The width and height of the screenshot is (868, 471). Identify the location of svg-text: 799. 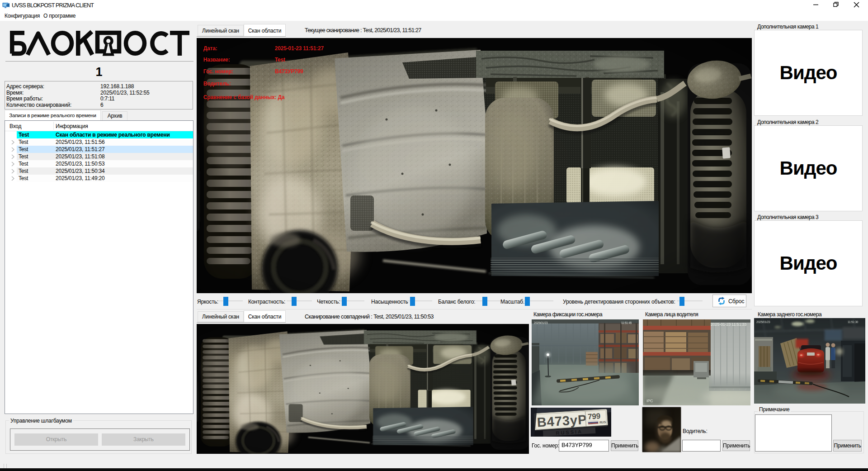
(594, 416).